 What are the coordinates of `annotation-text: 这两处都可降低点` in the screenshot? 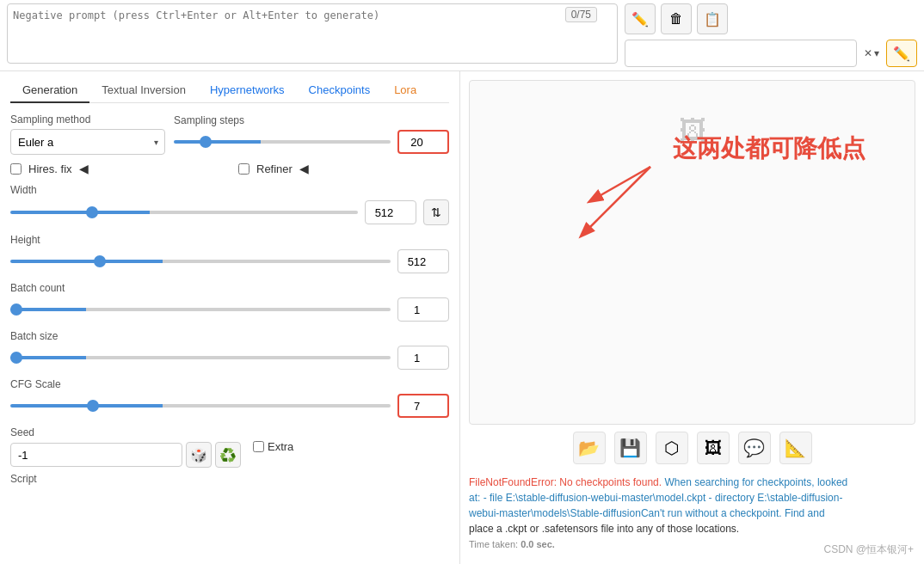 It's located at (769, 149).